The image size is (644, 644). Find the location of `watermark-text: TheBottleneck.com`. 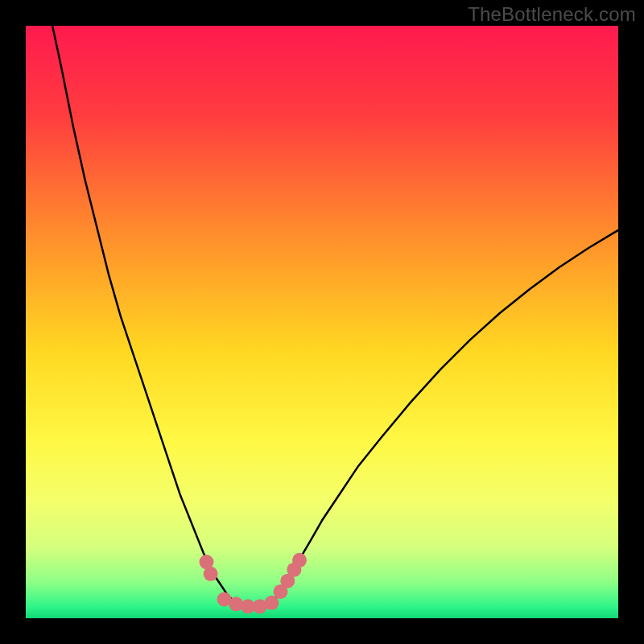

watermark-text: TheBottleneck.com is located at coordinates (552, 14).